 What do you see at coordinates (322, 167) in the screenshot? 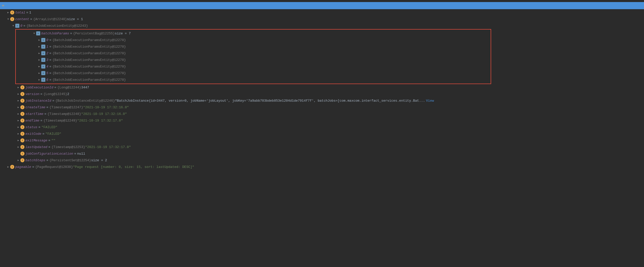
I see `tree-row-pageable: i pageable = {PageRequest@12030} "Page r…` at bounding box center [322, 167].